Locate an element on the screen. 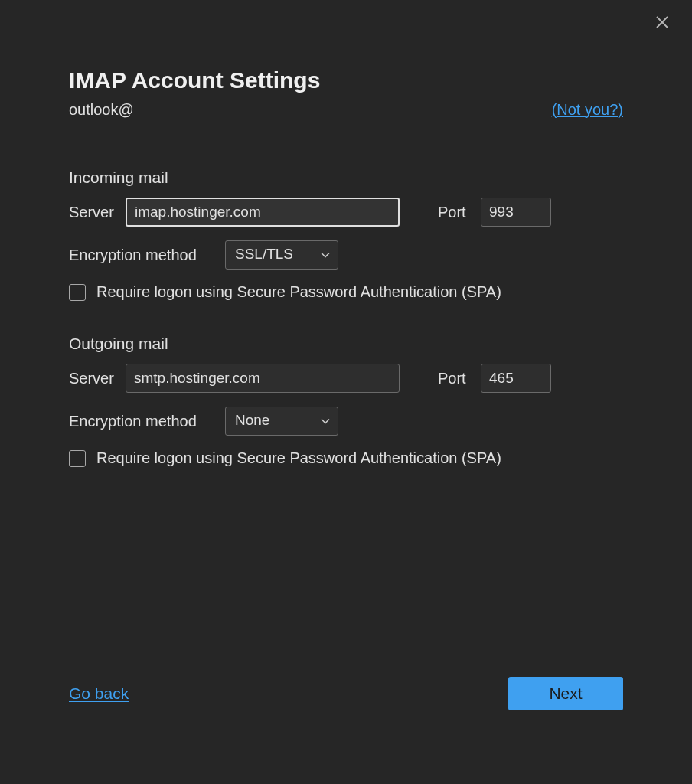 Image resolution: width=692 pixels, height=784 pixels. outgoing-spa-label: Require logon using Secure Password Auth… is located at coordinates (299, 458).